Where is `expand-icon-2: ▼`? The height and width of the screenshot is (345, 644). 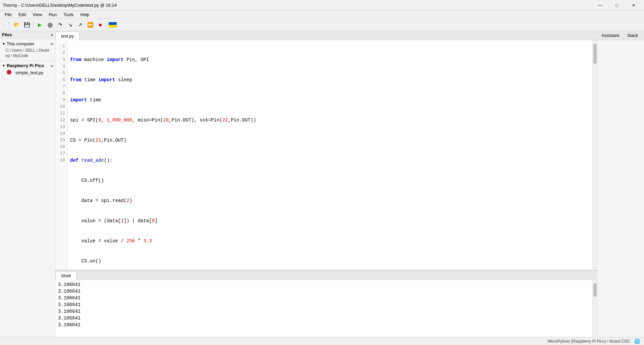 expand-icon-2: ▼ is located at coordinates (4, 66).